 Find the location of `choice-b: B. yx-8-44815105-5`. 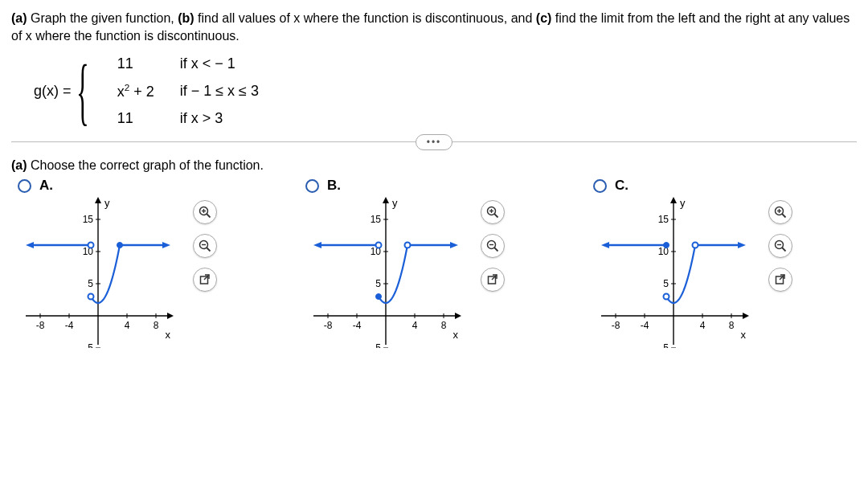

choice-b: B. yx-8-44815105-5 is located at coordinates (405, 263).